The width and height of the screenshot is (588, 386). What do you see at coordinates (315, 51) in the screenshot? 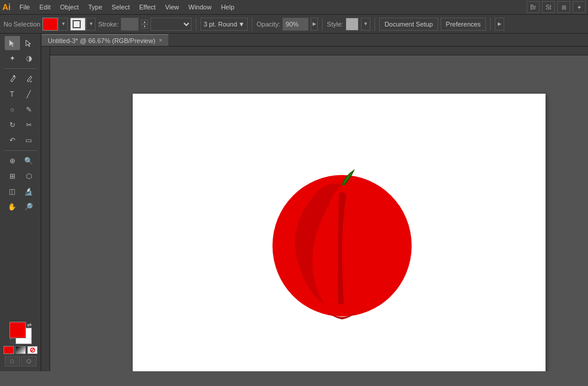
I see `ruler-horizontal` at bounding box center [315, 51].